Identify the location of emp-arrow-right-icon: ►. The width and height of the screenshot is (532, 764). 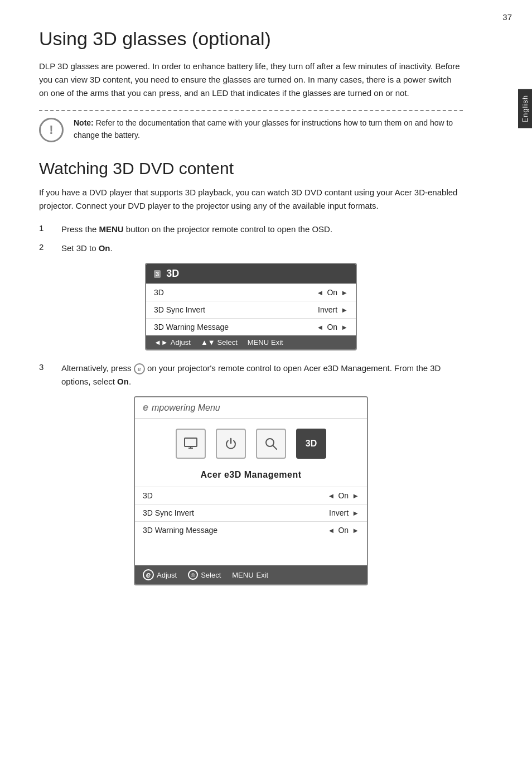
(356, 496).